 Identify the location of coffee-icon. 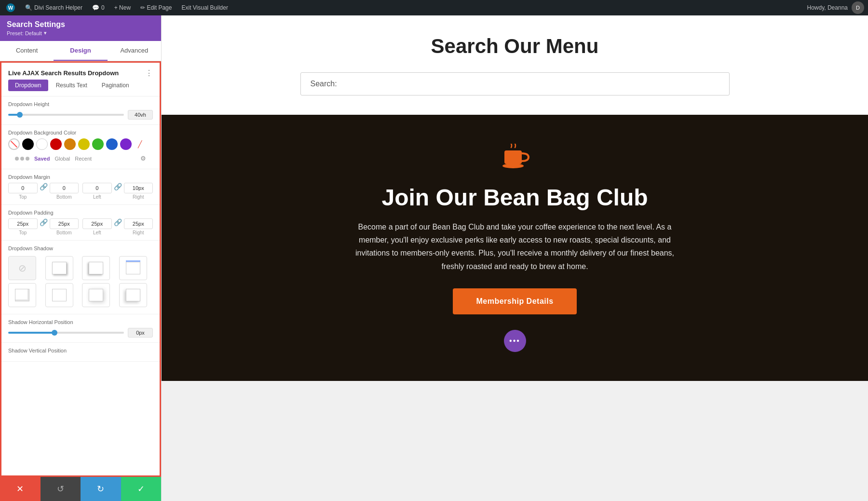
(515, 160).